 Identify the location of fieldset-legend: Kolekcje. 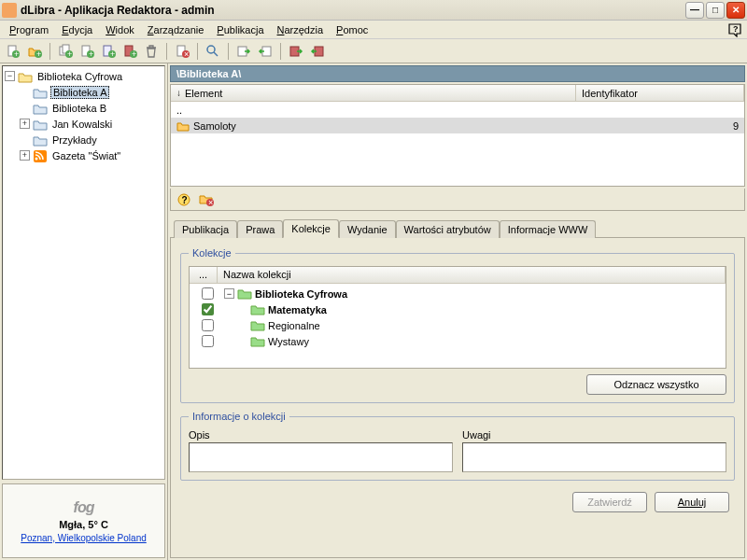
(212, 253).